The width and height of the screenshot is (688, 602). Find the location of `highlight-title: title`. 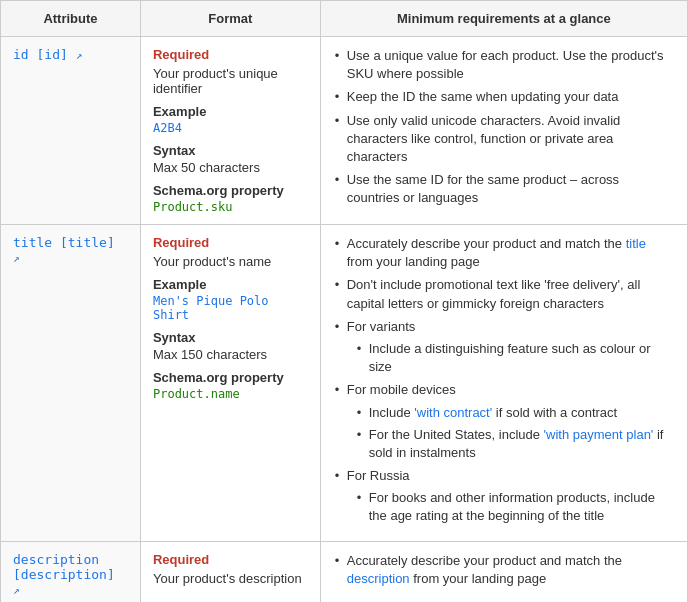

highlight-title: title is located at coordinates (636, 244).